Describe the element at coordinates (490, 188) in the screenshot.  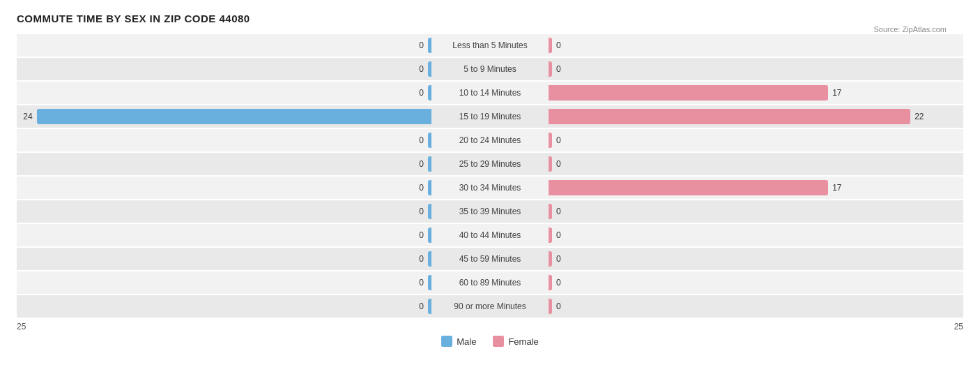
I see `bar-row: 030 to 34 Minutes17` at that location.